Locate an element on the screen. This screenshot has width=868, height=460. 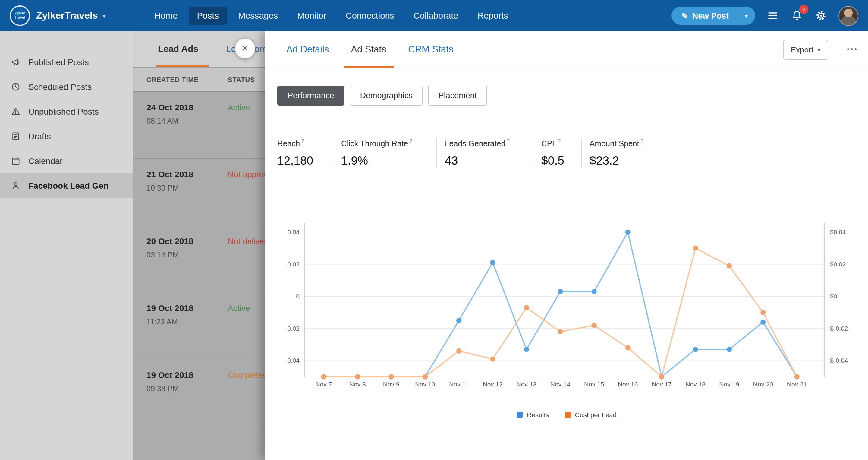
svg-text: Nov 9 is located at coordinates (392, 384).